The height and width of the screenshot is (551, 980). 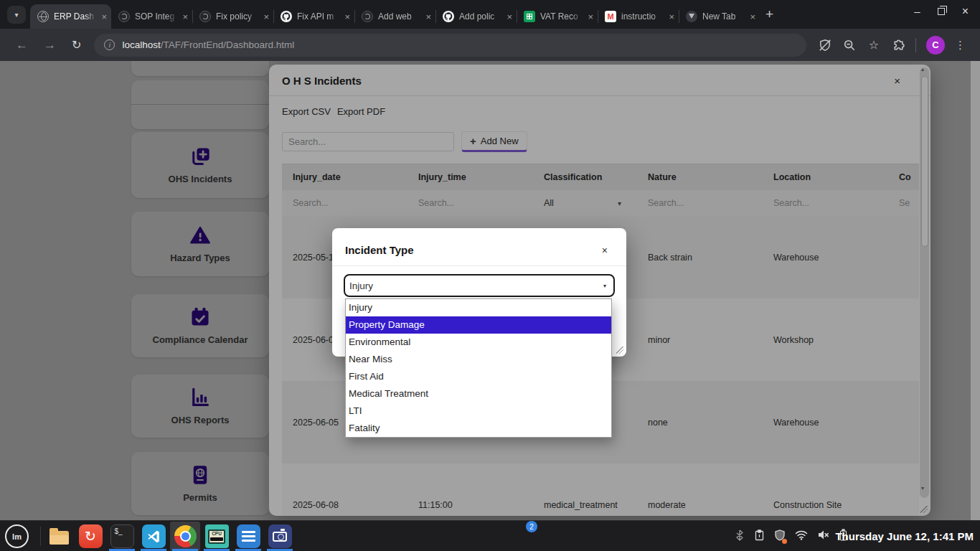 I want to click on screenshot-app-button, so click(x=280, y=537).